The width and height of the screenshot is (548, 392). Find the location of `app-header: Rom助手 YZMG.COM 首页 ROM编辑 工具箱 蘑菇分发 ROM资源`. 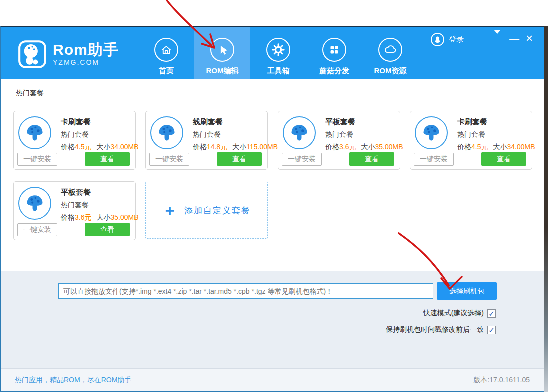

app-header: Rom助手 YZMG.COM 首页 ROM编辑 工具箱 蘑菇分发 ROM资源 is located at coordinates (272, 53).